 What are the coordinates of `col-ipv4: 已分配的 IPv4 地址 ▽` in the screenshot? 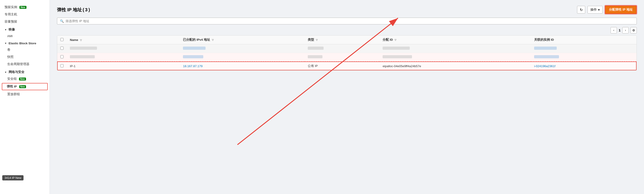 It's located at (242, 40).